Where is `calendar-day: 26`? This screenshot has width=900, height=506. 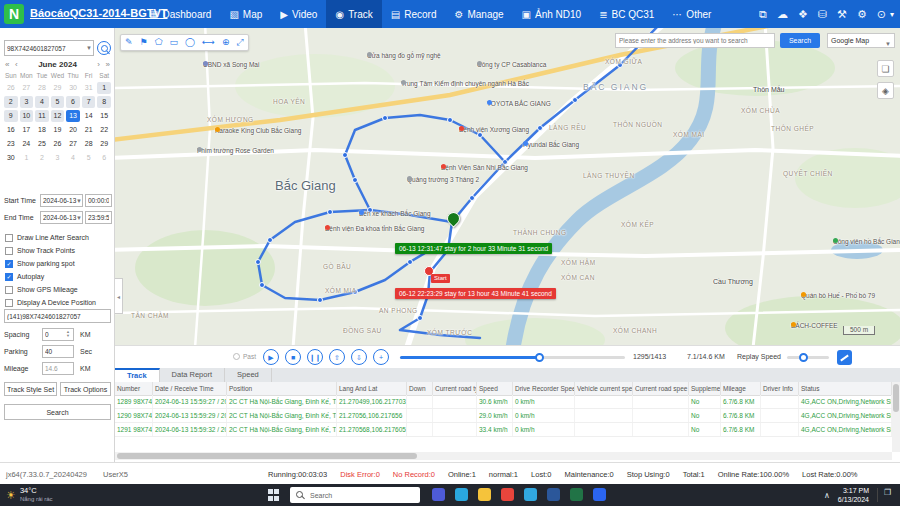
calendar-day: 26 is located at coordinates (58, 144).